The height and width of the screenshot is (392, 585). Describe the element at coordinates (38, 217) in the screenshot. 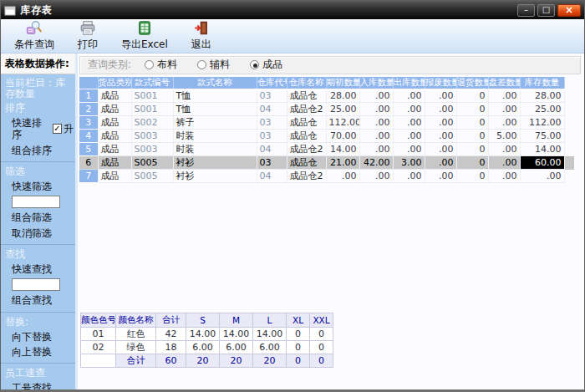

I see `combo-filter-item: 组合筛选` at that location.